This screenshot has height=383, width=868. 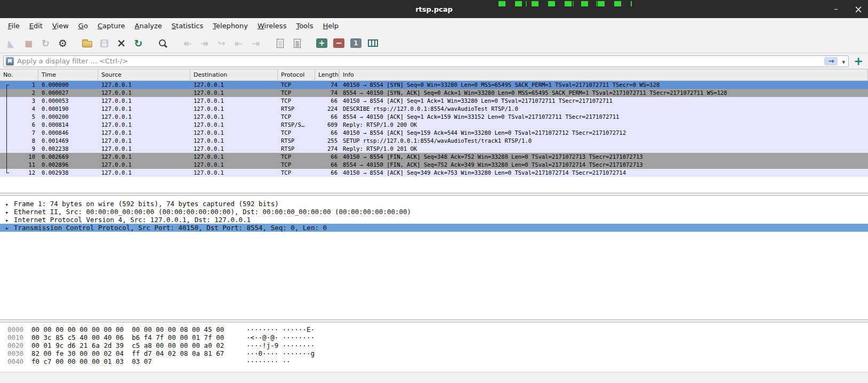 I want to click on colorize-button, so click(x=298, y=44).